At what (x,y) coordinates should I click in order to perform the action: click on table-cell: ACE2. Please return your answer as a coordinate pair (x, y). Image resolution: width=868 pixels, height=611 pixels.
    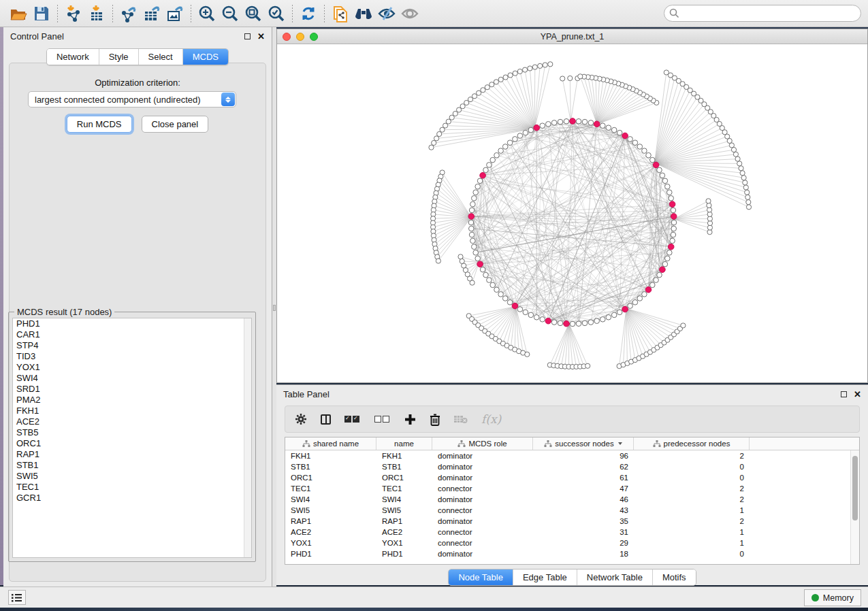
    Looking at the image, I should click on (404, 532).